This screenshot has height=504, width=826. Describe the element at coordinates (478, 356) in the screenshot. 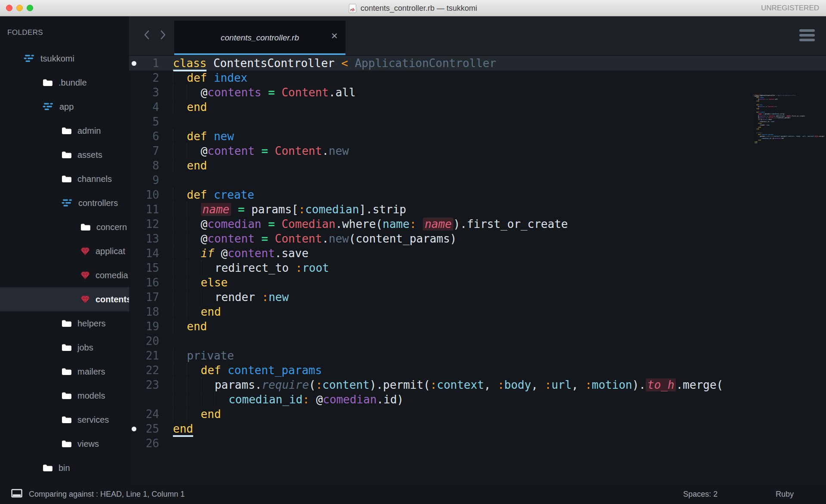

I see `code-line: 21private` at that location.